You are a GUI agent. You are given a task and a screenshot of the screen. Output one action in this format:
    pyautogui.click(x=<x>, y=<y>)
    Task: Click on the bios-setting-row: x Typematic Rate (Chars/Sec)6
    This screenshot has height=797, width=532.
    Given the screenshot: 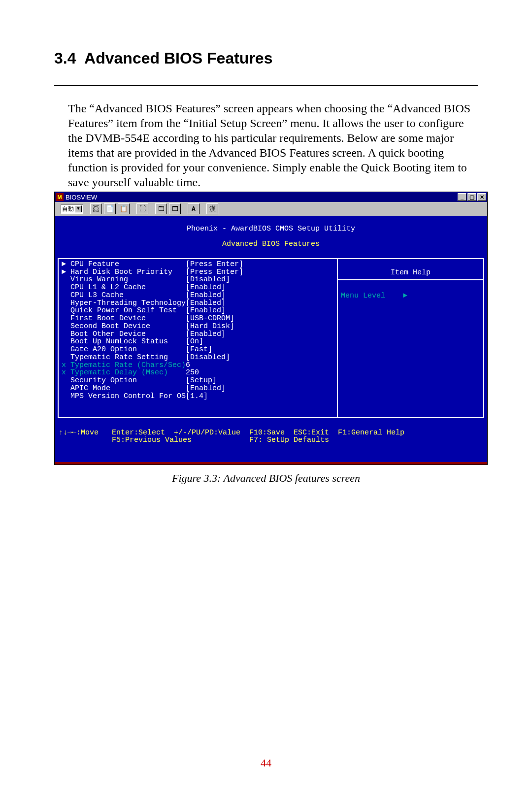 What is the action you would take?
    pyautogui.click(x=198, y=365)
    